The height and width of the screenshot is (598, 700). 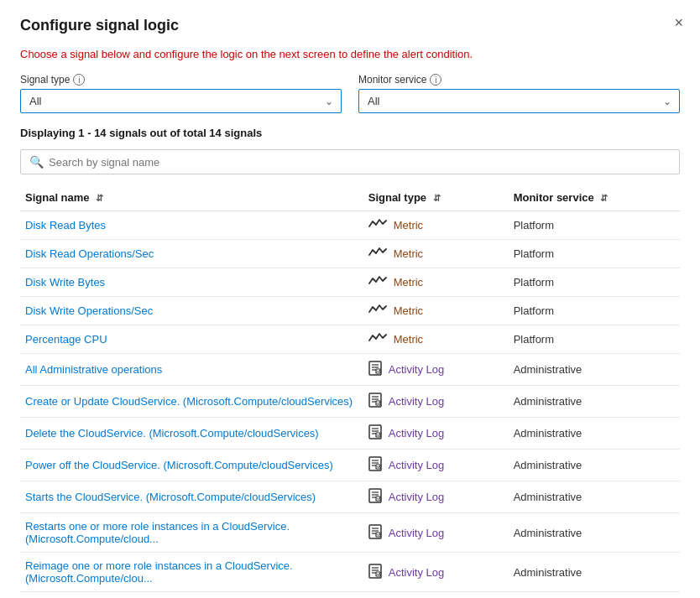 I want to click on monitor-service-filter: Monitor service i All Platform Administr…, so click(x=519, y=94).